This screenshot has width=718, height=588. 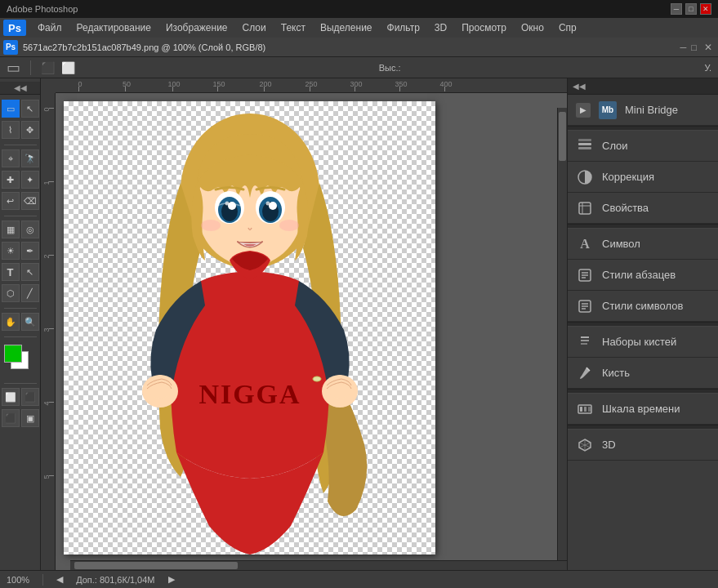 I want to click on eyedropper-tool: 🔭, so click(x=30, y=158).